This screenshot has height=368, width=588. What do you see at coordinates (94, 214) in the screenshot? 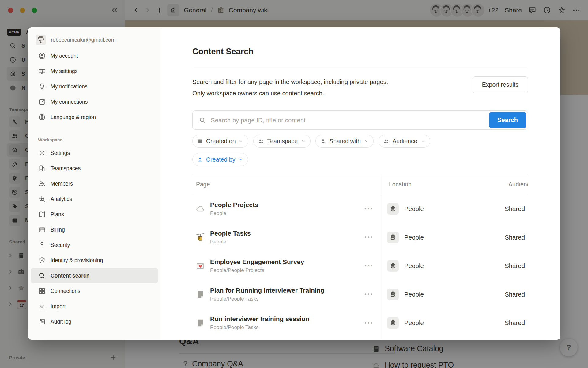
I see `menu-item-plans: Plans` at bounding box center [94, 214].